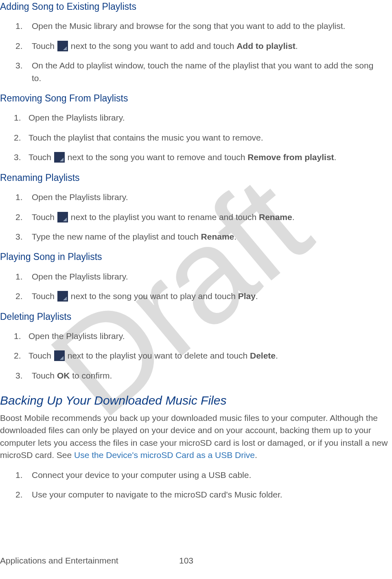  What do you see at coordinates (152, 46) in the screenshot?
I see `step-text: next to the song you want to add and tou…` at bounding box center [152, 46].